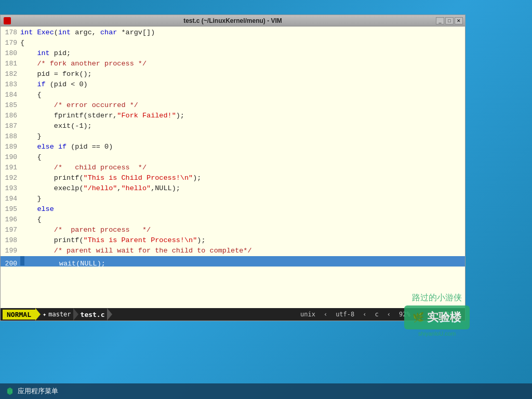  Describe the element at coordinates (10, 157) in the screenshot. I see `line-number: 190` at that location.